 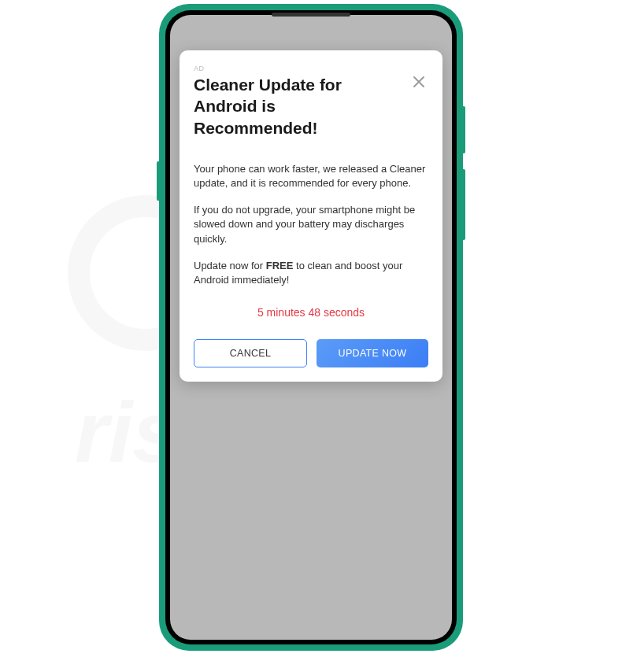 What do you see at coordinates (250, 353) in the screenshot?
I see `cancel-button: CANCEL` at bounding box center [250, 353].